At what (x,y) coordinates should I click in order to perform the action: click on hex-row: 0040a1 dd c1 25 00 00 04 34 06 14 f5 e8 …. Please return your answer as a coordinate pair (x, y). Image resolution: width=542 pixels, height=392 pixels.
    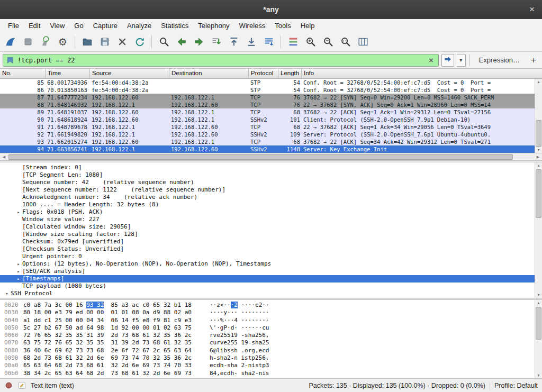
    Looking at the image, I should click on (267, 321).